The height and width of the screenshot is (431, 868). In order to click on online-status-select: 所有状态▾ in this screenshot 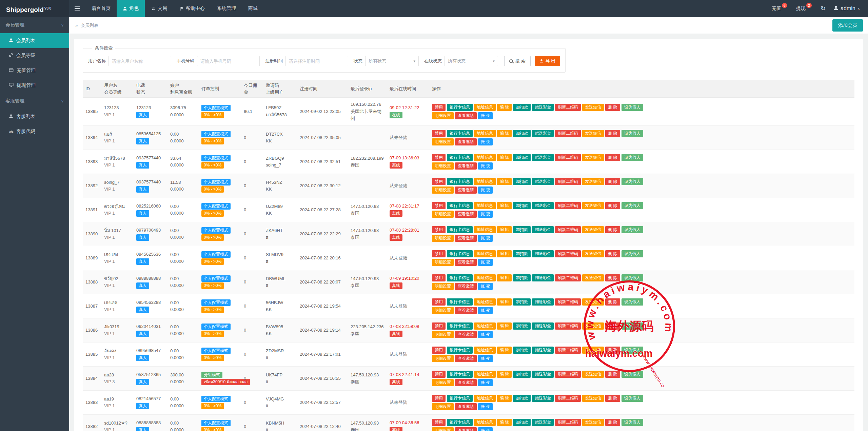, I will do `click(471, 61)`.